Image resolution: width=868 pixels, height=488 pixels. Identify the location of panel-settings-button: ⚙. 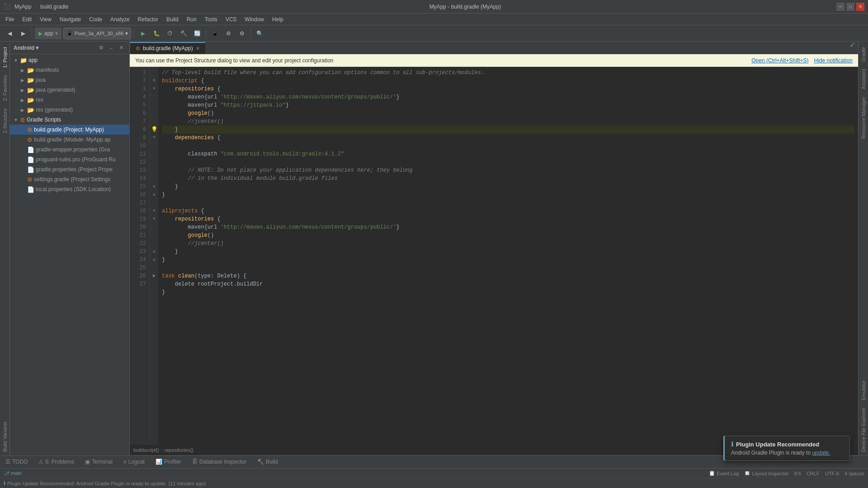
(101, 48).